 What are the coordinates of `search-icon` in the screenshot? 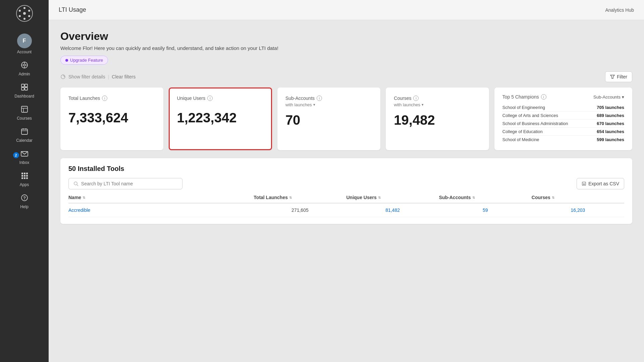 It's located at (76, 184).